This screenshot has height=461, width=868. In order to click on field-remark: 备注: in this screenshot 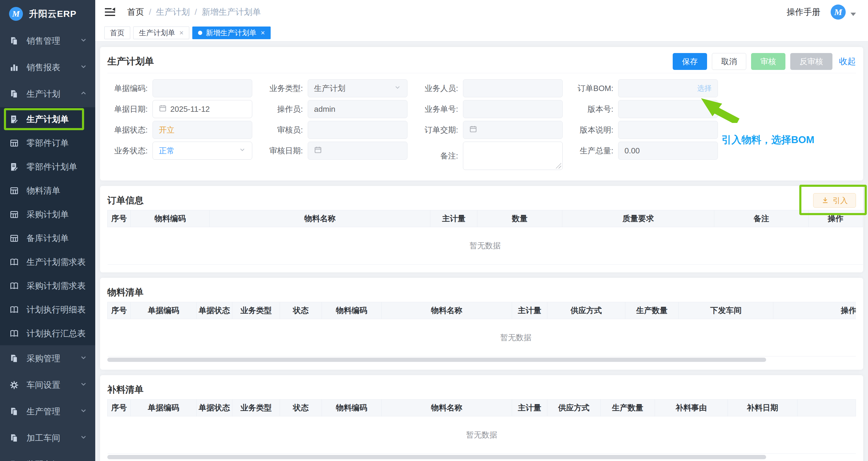, I will do `click(490, 156)`.